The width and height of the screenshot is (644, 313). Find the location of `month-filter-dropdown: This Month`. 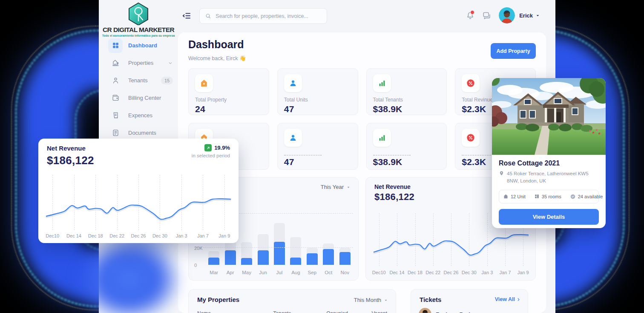

month-filter-dropdown: This Month is located at coordinates (371, 300).